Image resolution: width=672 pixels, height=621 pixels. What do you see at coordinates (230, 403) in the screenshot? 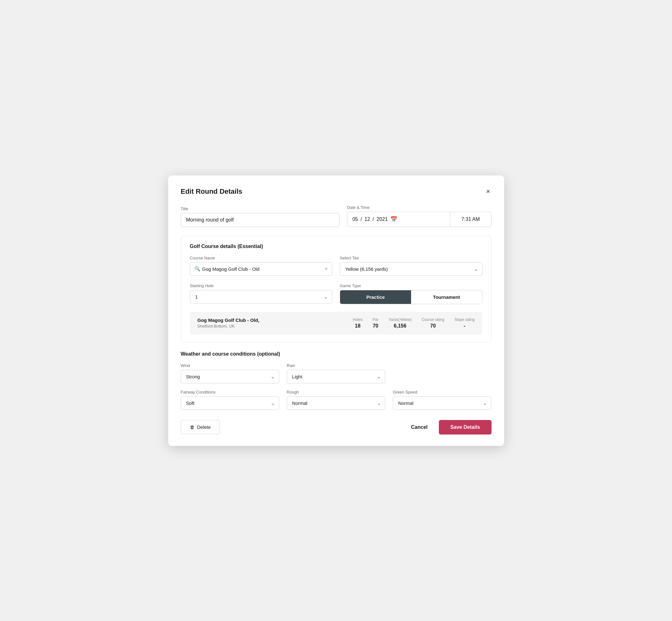
I see `fairway-wrap: FirmNormalSoftWet ⌄` at bounding box center [230, 403].